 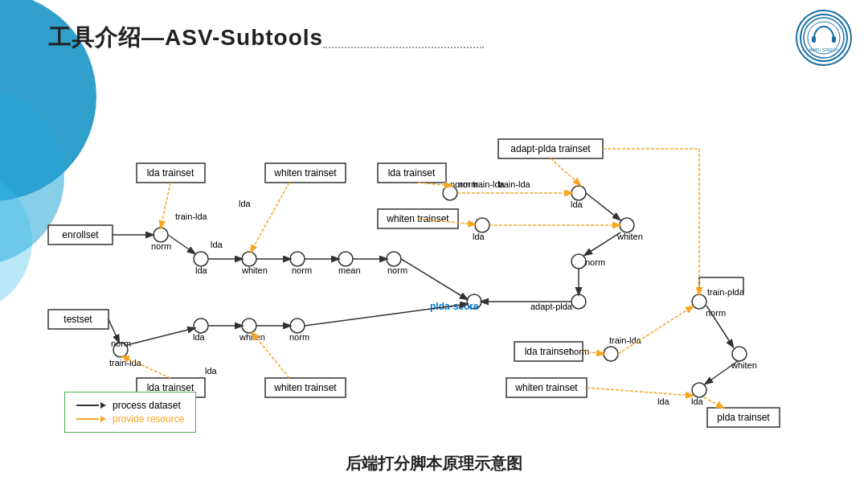 I want to click on legend-arrow-solid, so click(x=103, y=405).